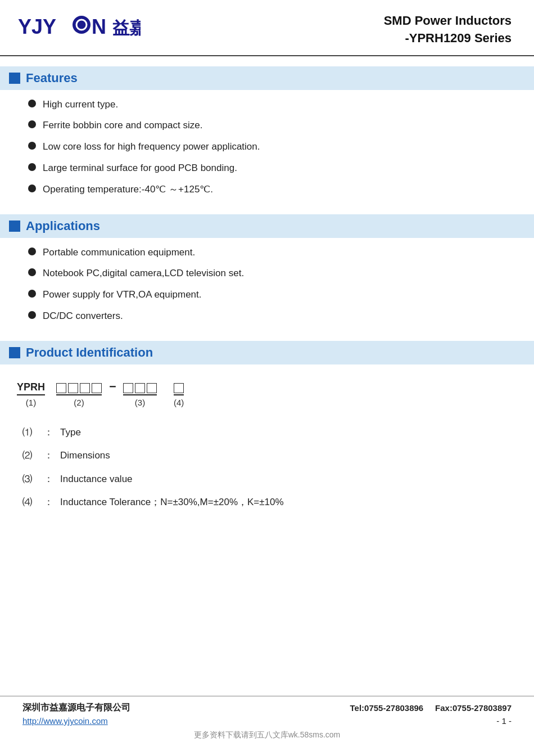 The image size is (534, 756). Describe the element at coordinates (267, 285) in the screenshot. I see `applications-list: Portable communication equipment. Notebo…` at that location.